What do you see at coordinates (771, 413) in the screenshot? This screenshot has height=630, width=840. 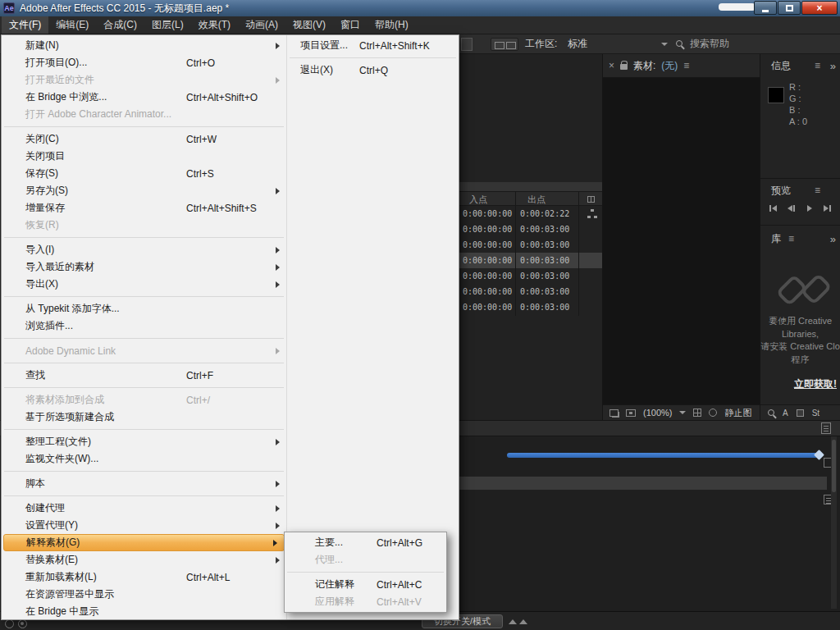 I see `stock-search-icon` at bounding box center [771, 413].